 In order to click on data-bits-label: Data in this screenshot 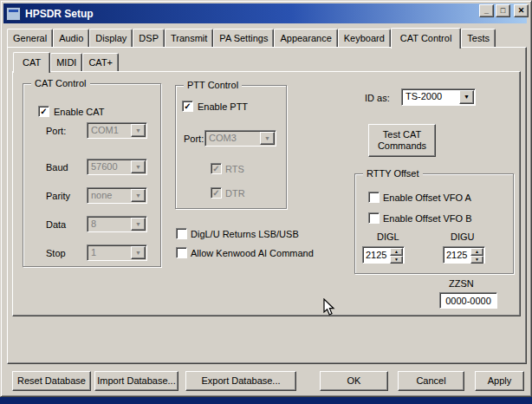, I will do `click(55, 225)`.